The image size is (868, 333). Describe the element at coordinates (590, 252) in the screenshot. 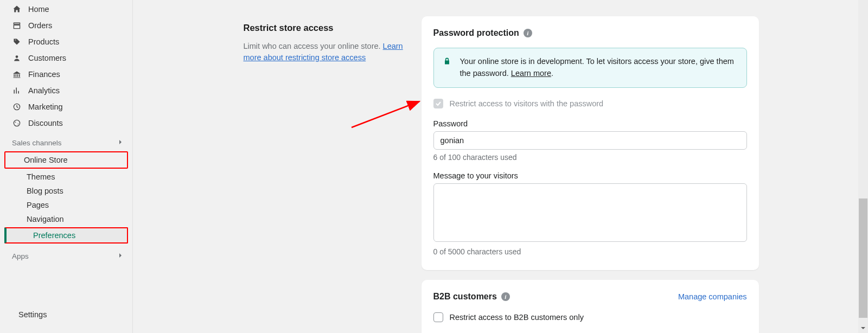

I see `message-hint: 0 of 5000 characters used` at that location.